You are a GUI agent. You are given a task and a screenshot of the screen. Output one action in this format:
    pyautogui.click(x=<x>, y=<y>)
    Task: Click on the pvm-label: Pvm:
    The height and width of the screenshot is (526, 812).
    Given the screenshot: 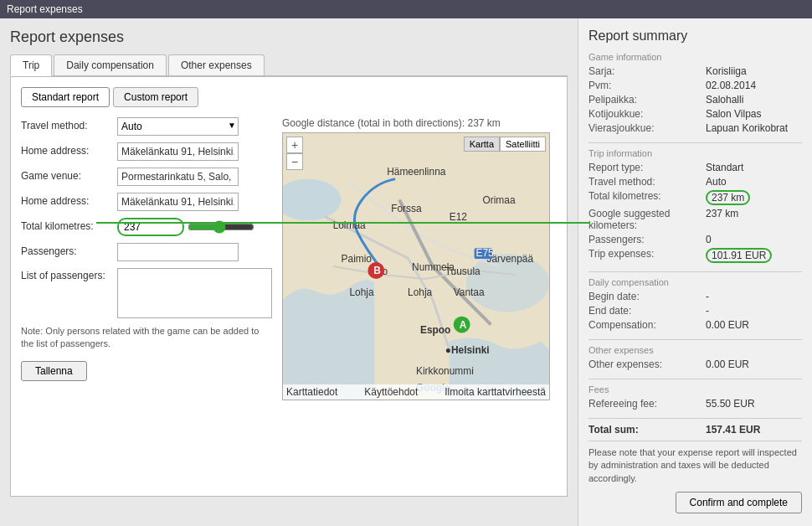 What is the action you would take?
    pyautogui.click(x=647, y=85)
    